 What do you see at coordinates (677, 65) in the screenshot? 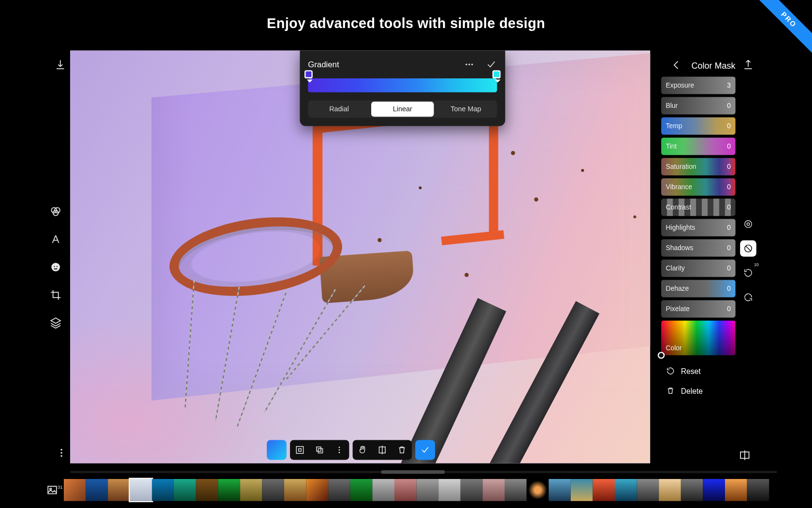
I see `panel-back` at bounding box center [677, 65].